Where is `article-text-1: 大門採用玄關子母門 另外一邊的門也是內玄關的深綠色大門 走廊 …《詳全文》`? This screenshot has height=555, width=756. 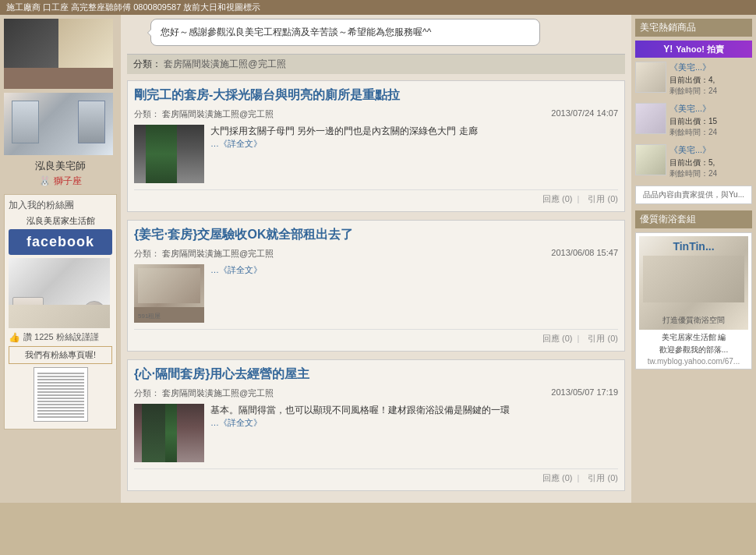
article-text-1: 大門採用玄關子母門 另外一邊的門也是內玄關的深綠色大門 走廊 …《詳全文》 is located at coordinates (415, 154).